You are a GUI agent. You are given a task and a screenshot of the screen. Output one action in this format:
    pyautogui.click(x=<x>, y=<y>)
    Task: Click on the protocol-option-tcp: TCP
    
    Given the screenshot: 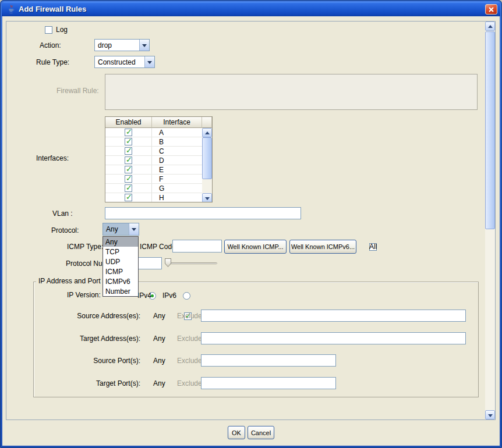 What is the action you would take?
    pyautogui.click(x=121, y=251)
    